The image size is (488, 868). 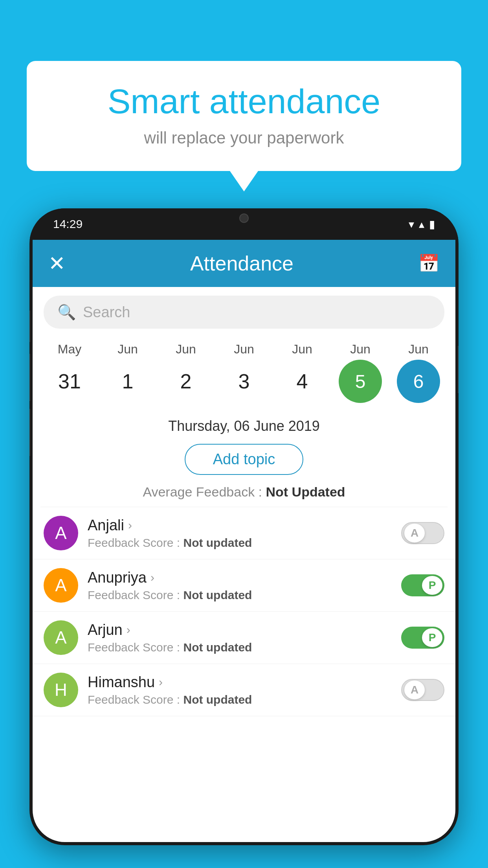 What do you see at coordinates (432, 224) in the screenshot?
I see `battery-icon: ▮` at bounding box center [432, 224].